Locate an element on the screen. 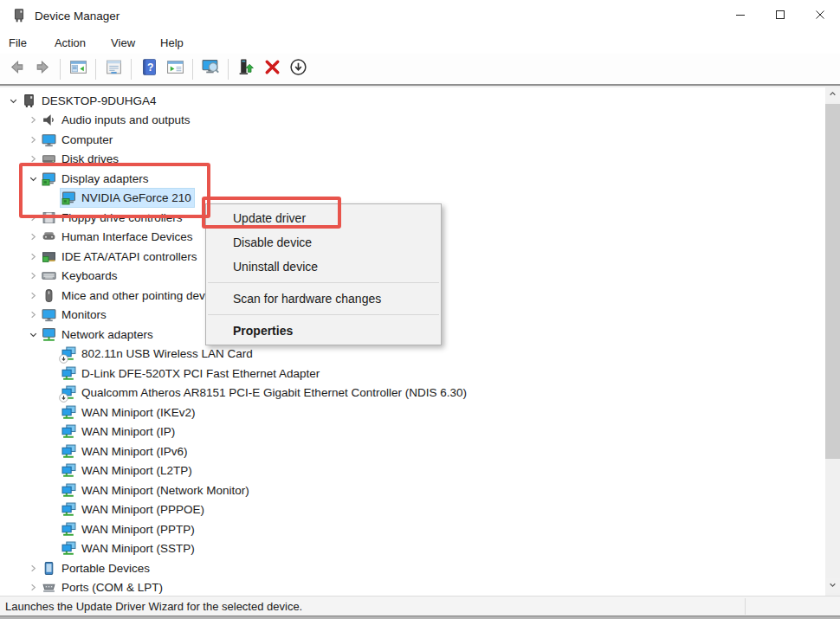  uninstall-icon is located at coordinates (272, 69).